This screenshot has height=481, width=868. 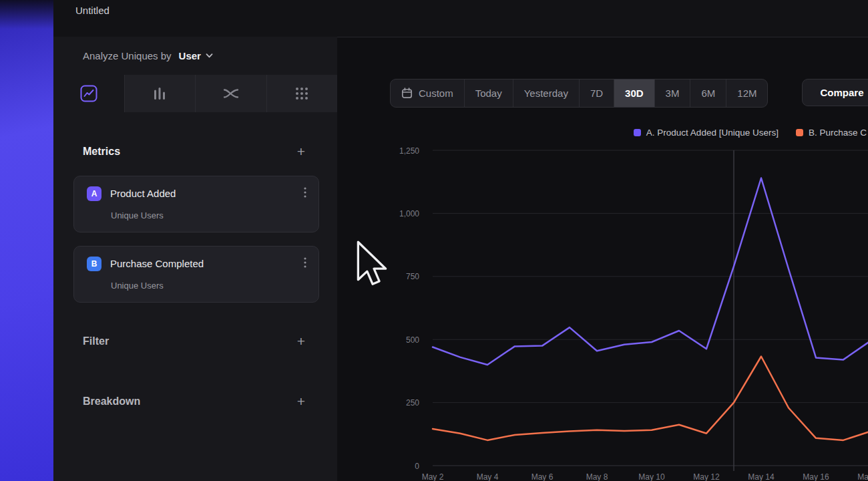 I want to click on add-breakdown-button: +, so click(x=301, y=402).